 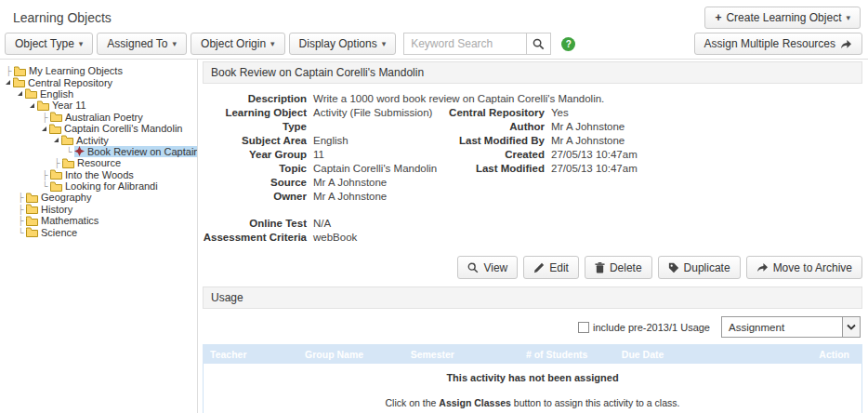 I want to click on object-fields-right: Central RepositoryYes AuthorMr A Johnsto…, so click(x=532, y=141).